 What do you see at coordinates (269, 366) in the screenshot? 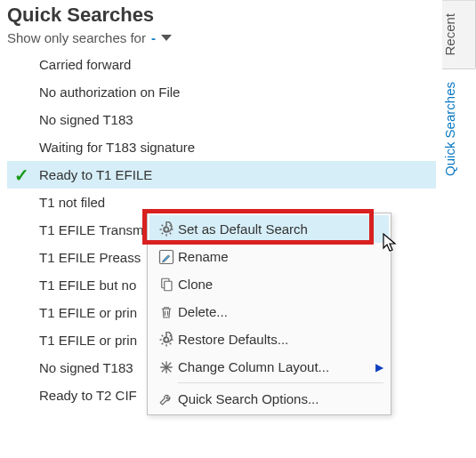
I see `menu-item-change-column-layout: Change Column Layout...▶` at bounding box center [269, 366].